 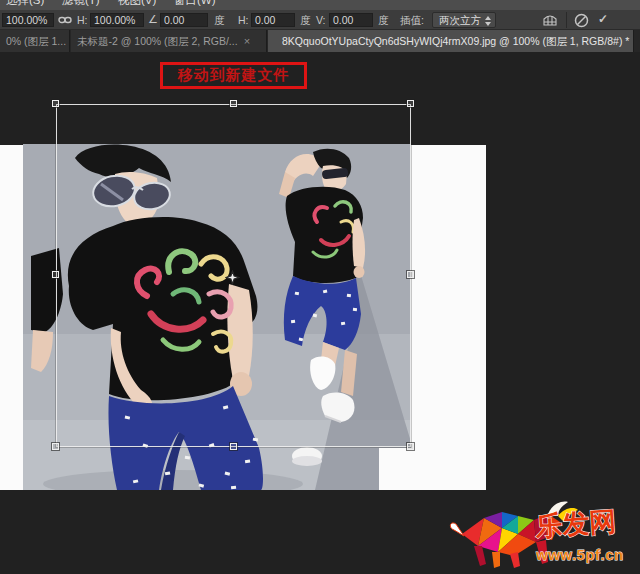 I want to click on watermark: 乐发网 www.5pf.cn, so click(x=542, y=534).